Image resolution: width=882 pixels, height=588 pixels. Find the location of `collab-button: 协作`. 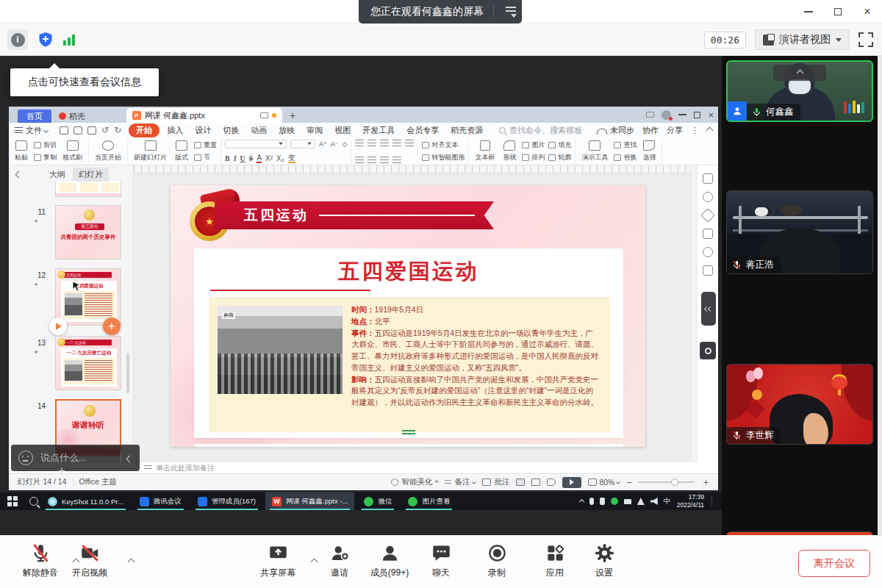

collab-button: 协作 is located at coordinates (650, 131).